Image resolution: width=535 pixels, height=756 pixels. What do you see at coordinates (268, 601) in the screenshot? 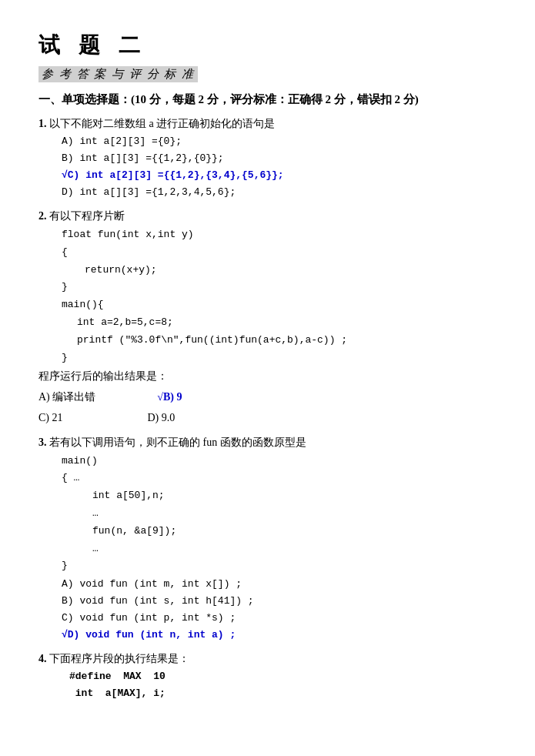
I see `q3-optB: B) void fun (int s, int h[41]) ;` at bounding box center [268, 601].